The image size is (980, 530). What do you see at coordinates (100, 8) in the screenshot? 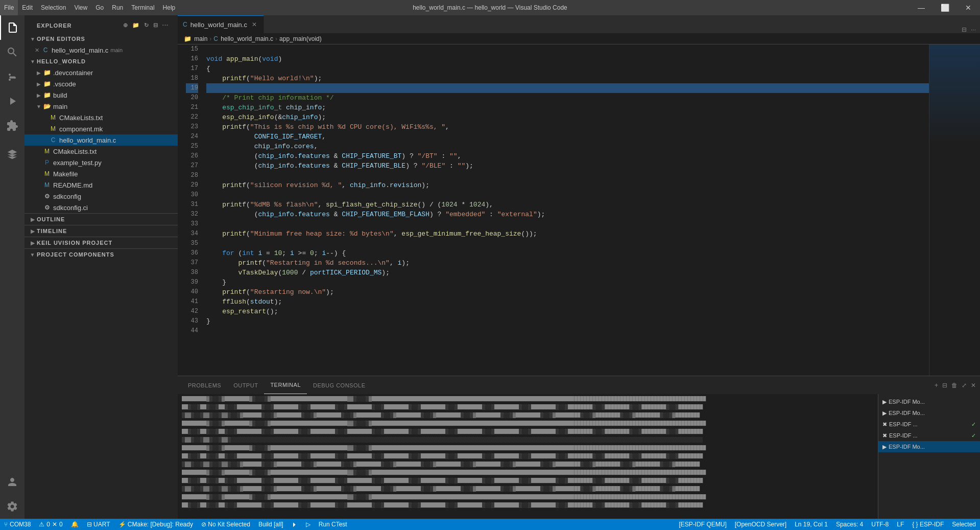
I see `menu-go: Go` at bounding box center [100, 8].